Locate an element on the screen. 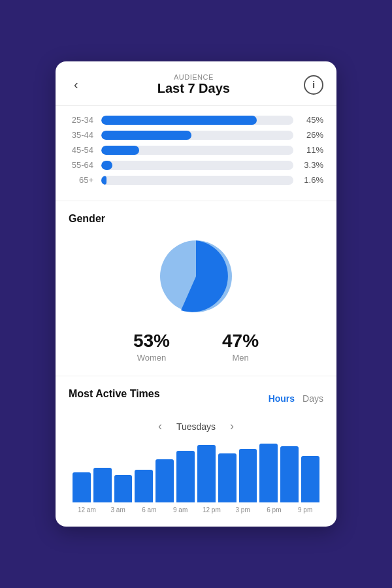 The height and width of the screenshot is (588, 392). chart-labels: 12 am3 am6 am9 am12 pm3 pm6 pm9 pm is located at coordinates (196, 510).